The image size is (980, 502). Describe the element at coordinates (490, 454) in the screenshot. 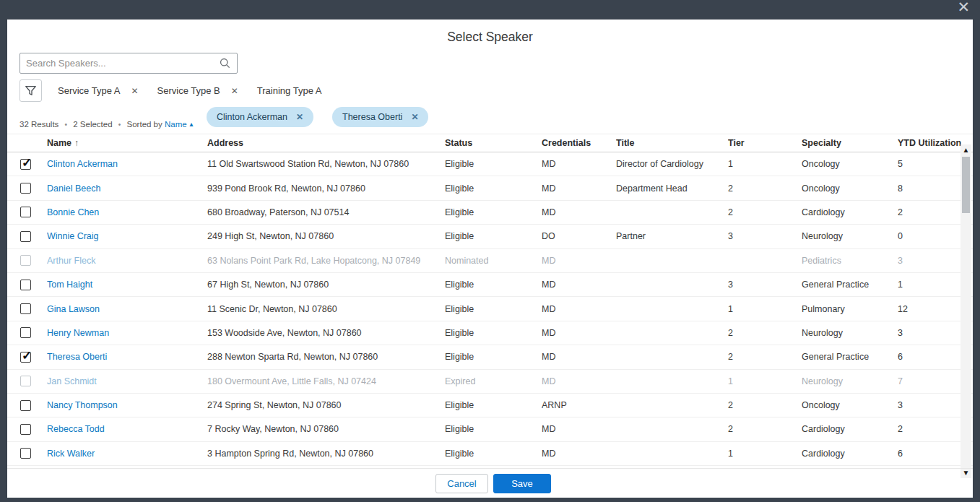

I see `table-row: Rick Walker 3 Hampton Spring Rd, Newton,…` at that location.